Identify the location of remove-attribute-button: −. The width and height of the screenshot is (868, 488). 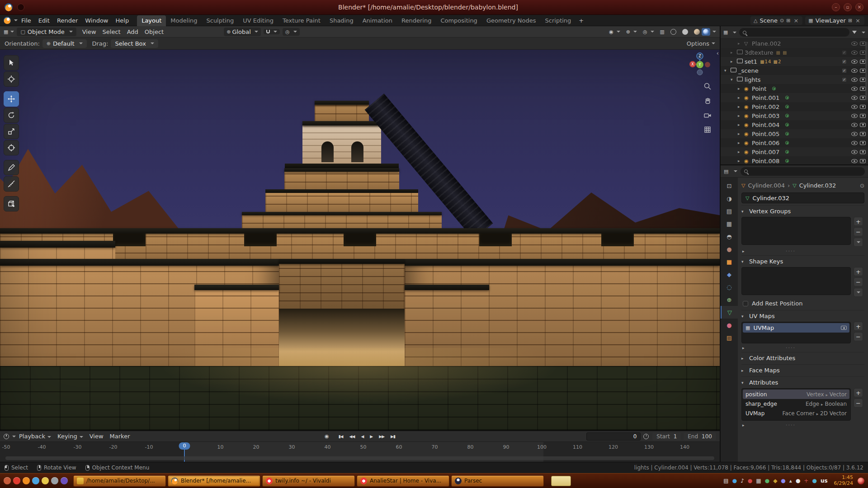
(858, 403).